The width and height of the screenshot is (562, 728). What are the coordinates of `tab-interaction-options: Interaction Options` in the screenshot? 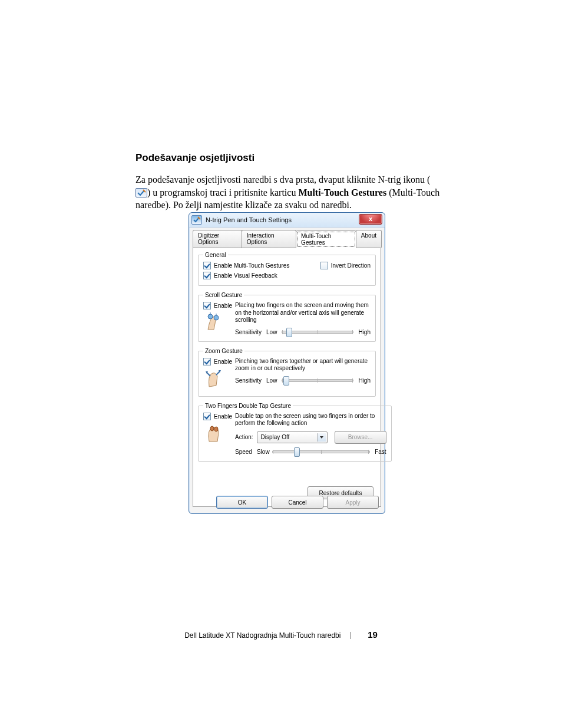 It's located at (269, 239).